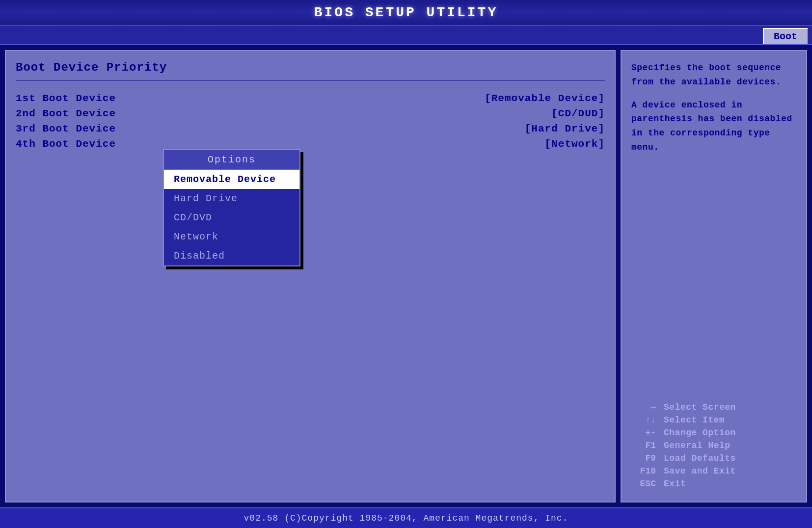 The width and height of the screenshot is (812, 528). What do you see at coordinates (714, 471) in the screenshot?
I see `keybinding-row: F10Save and Exit` at bounding box center [714, 471].